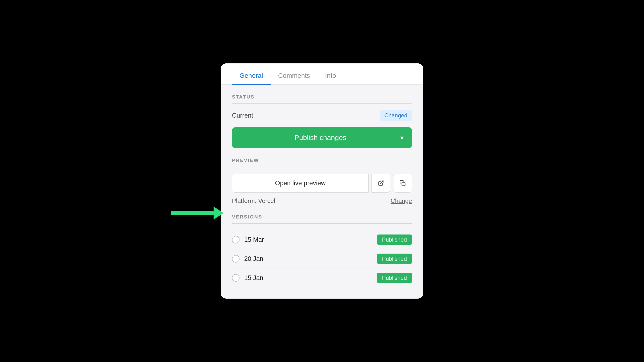  I want to click on tab-info: Info, so click(330, 78).